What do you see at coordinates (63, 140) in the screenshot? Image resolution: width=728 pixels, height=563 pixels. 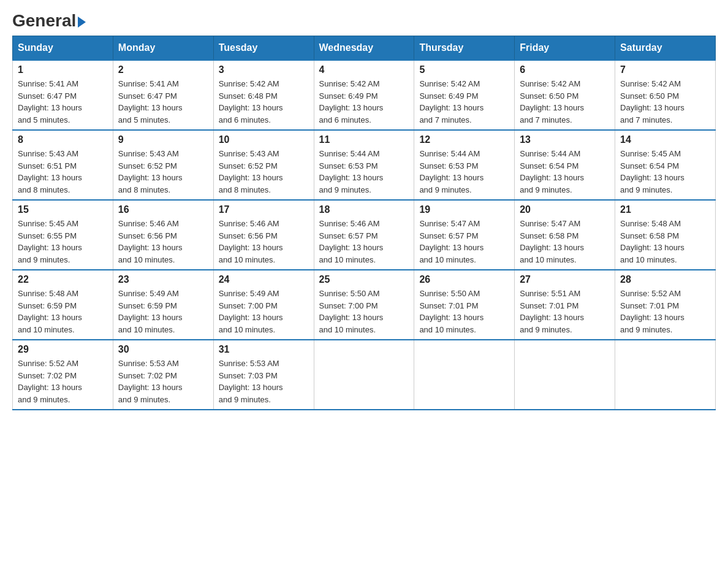 I see `day-number: 8` at bounding box center [63, 140].